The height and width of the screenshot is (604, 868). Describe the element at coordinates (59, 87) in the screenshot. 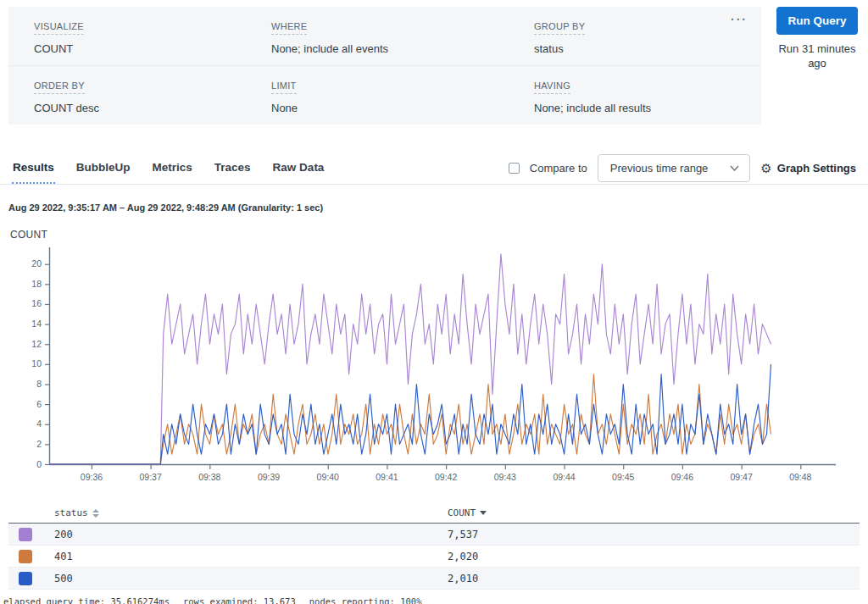

I see `query-section-label: ORDER BY` at that location.